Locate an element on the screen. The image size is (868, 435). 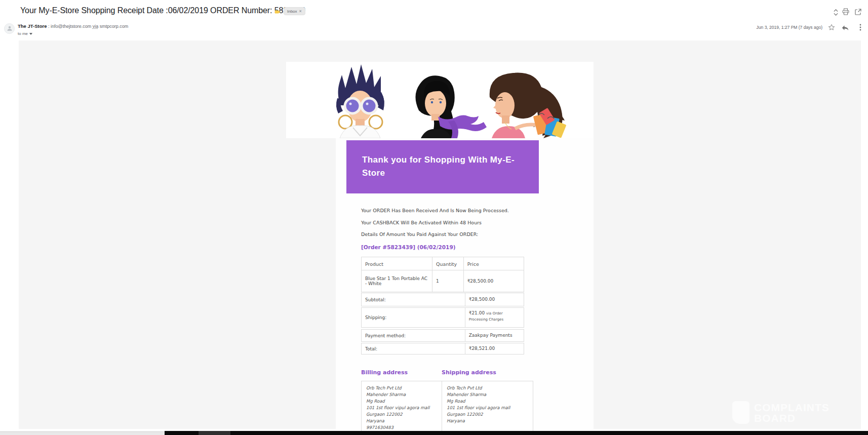
show-details-control: to me is located at coordinates (25, 33).